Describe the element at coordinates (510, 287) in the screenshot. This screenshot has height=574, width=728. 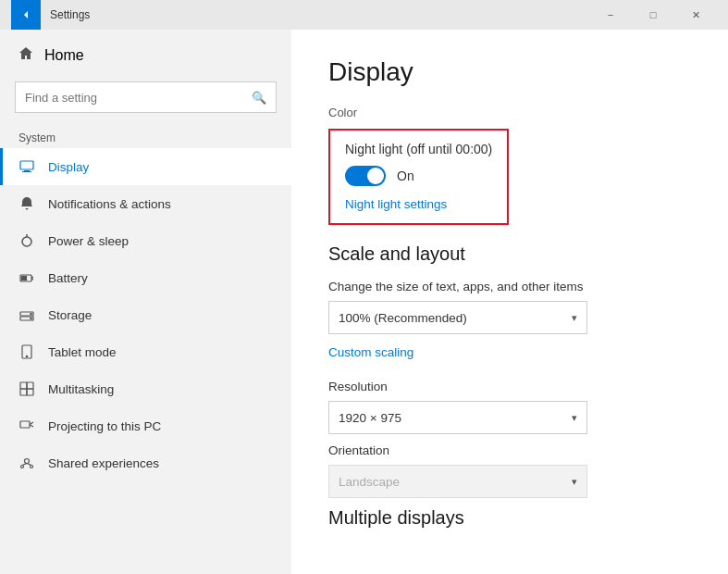
I see `change-size-label: Change the size of text, apps, and other…` at that location.